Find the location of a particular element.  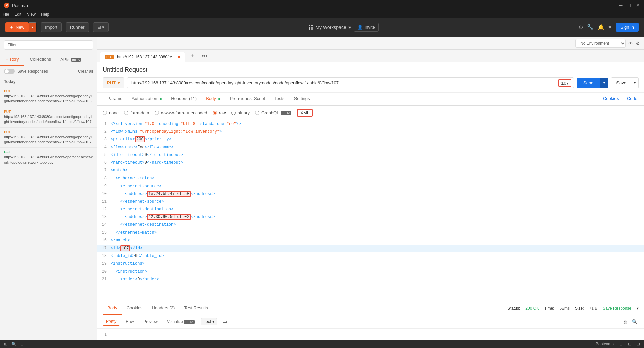

minimize-button: ─ is located at coordinates (621, 5).